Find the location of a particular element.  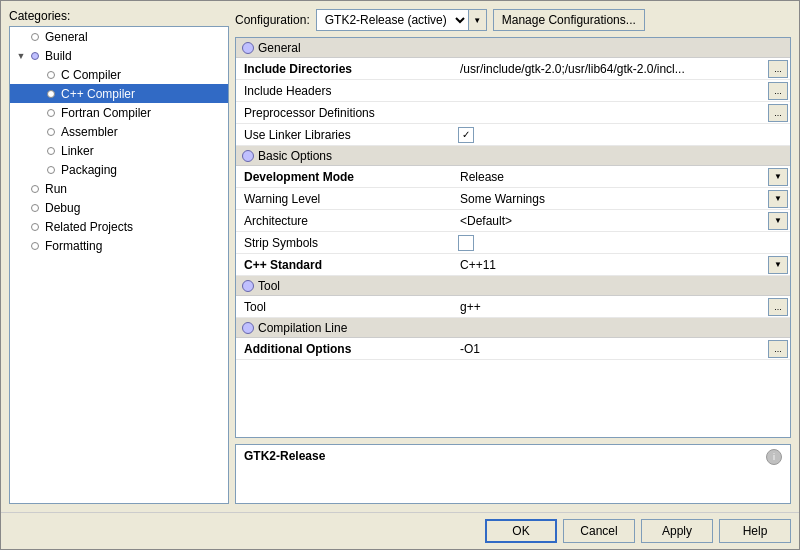

config-label: Configuration: is located at coordinates (272, 20).